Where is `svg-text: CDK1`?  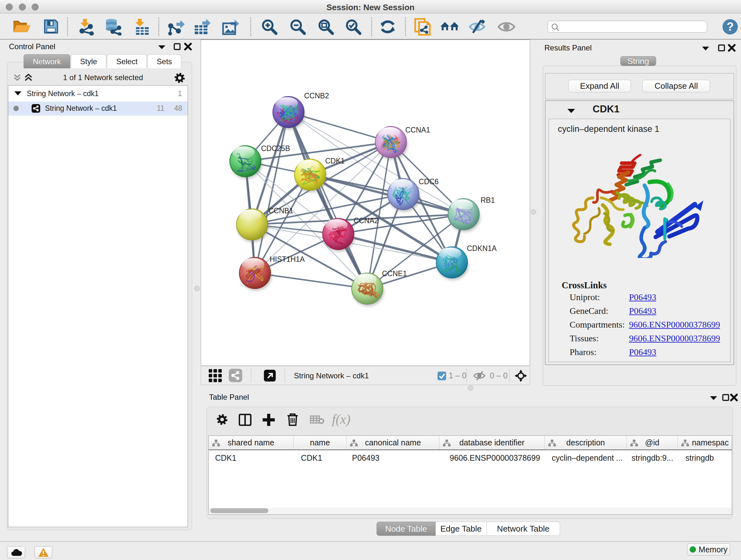 svg-text: CDK1 is located at coordinates (335, 161).